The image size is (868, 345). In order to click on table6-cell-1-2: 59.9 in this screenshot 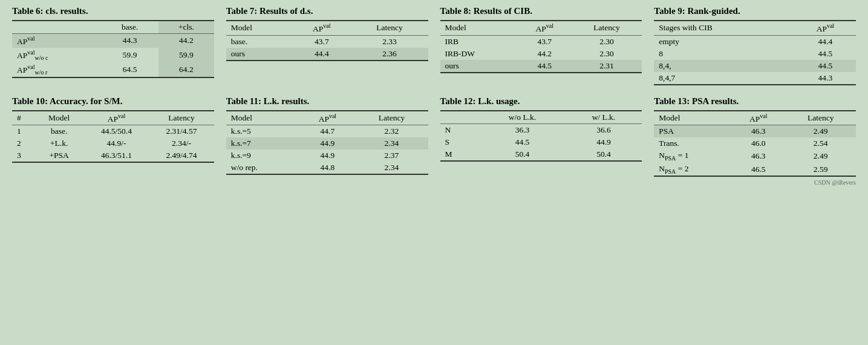, I will do `click(186, 55)`.